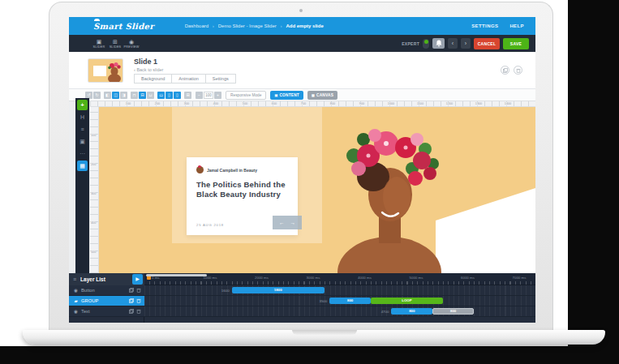 This screenshot has height=364, width=619. What do you see at coordinates (156, 277) in the screenshot?
I see `timeline-ruler-label: 0 ms` at bounding box center [156, 277].